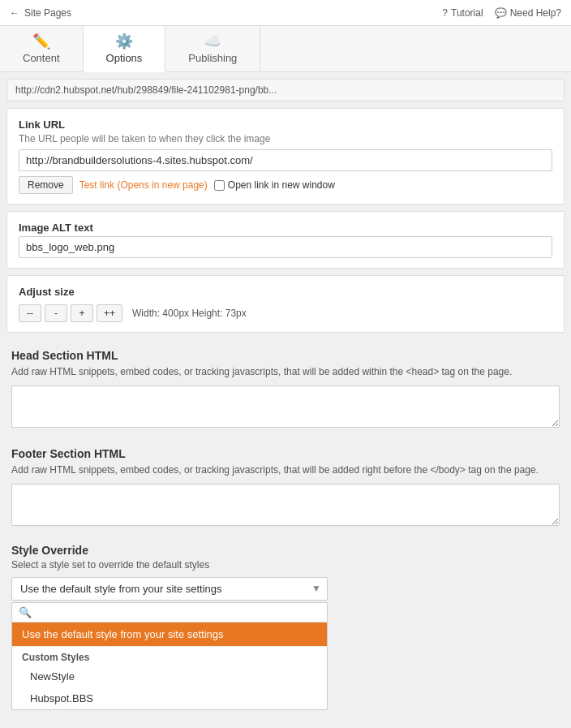 The image size is (571, 728). Describe the element at coordinates (286, 185) in the screenshot. I see `link-actions: Remove Test link (Opens in new page) Ope…` at that location.